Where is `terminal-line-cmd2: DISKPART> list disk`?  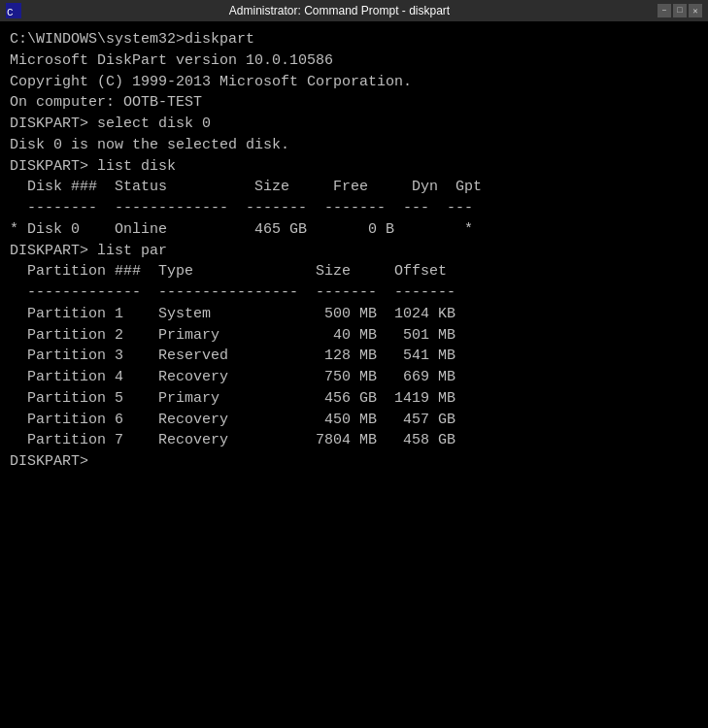
terminal-line-cmd2: DISKPART> list disk is located at coordinates (354, 167).